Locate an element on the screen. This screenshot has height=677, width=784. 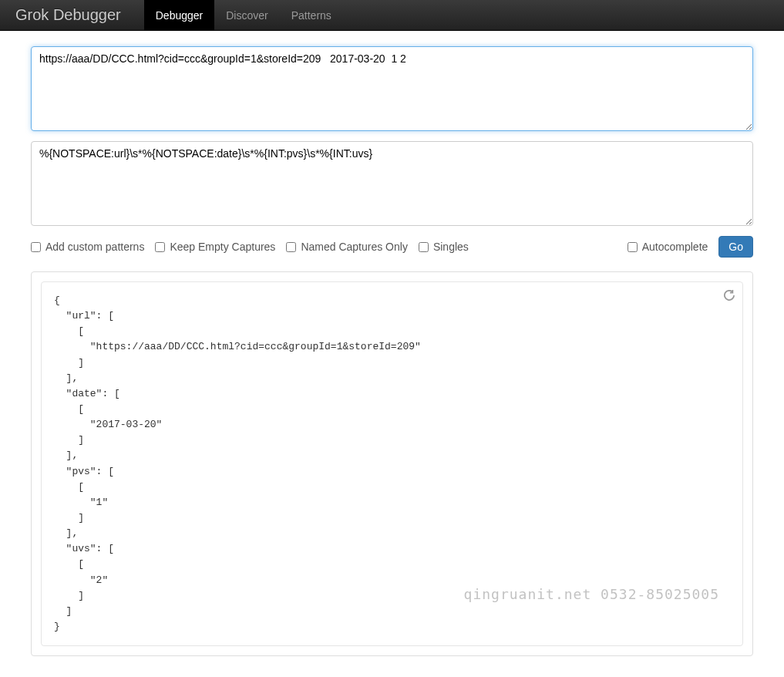
label-add-custom-patterns: Add custom patterns is located at coordinates (95, 247).